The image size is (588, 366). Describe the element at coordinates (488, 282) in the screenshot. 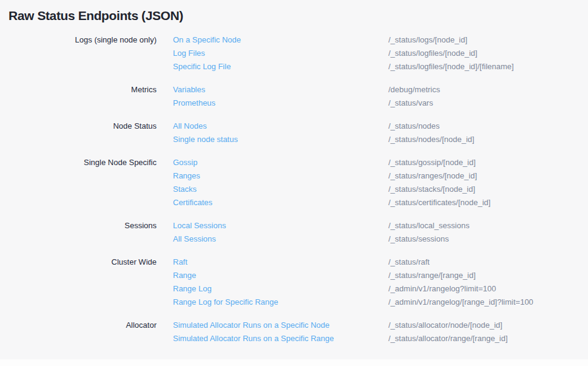

I see `section-endpoints: /_status/raft/_status/range/[range_id]/_…` at that location.